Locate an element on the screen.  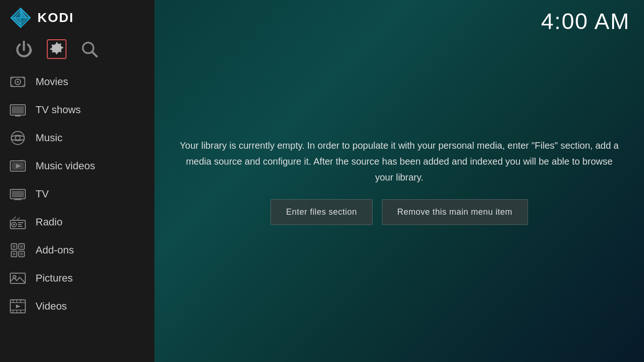
nav-item-movies: Movies is located at coordinates (77, 82).